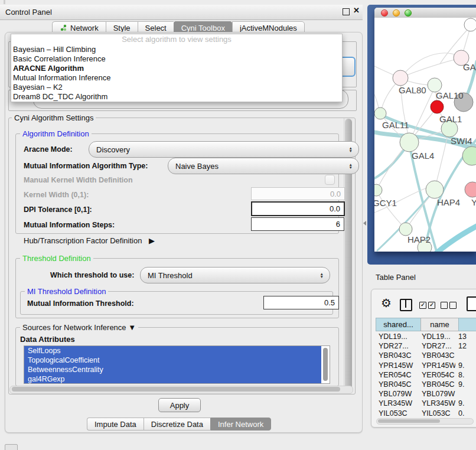  What do you see at coordinates (172, 351) in the screenshot?
I see `attribute-item: SelfLoops` at bounding box center [172, 351].